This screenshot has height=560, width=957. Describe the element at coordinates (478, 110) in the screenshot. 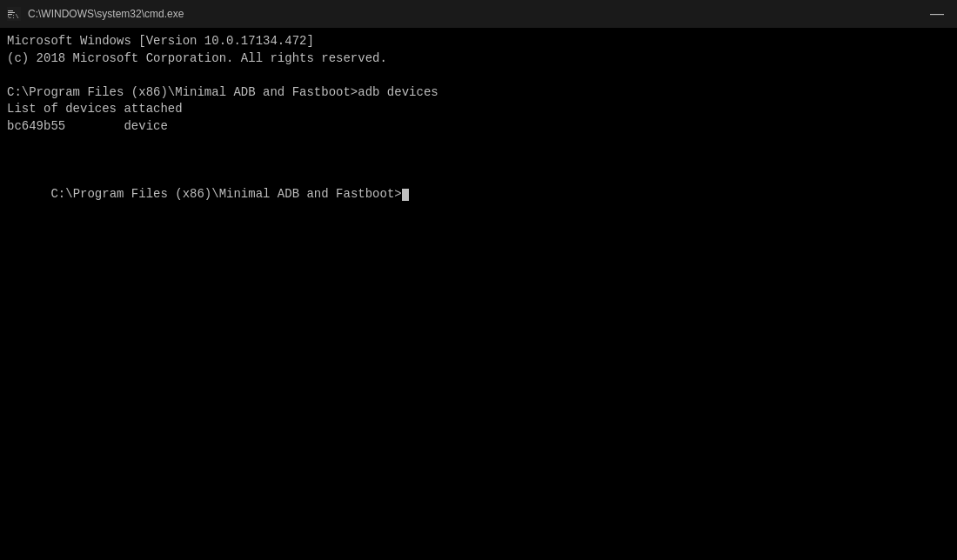

I see `terminal-line: List of devices attached` at that location.